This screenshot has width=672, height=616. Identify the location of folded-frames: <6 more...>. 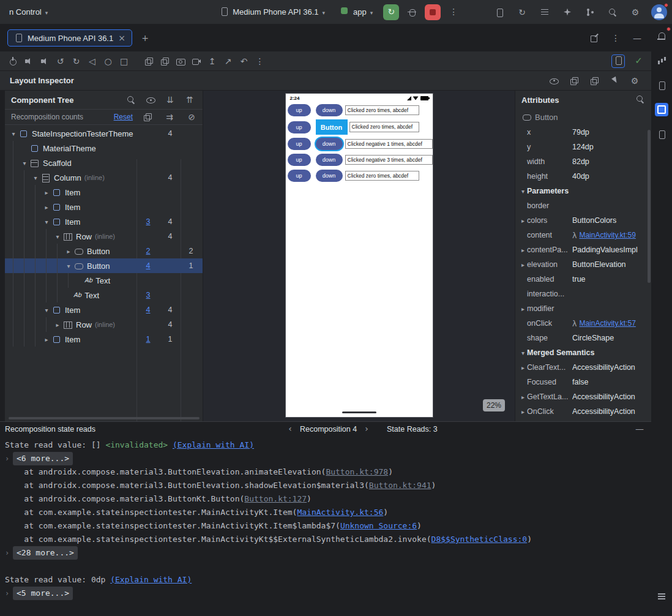
(43, 459).